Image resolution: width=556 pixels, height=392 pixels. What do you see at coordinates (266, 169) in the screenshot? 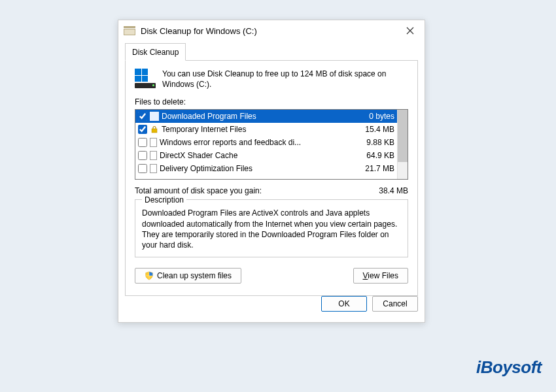
I see `list-item: Delivery Optimization Files21.7 MB` at bounding box center [266, 169].